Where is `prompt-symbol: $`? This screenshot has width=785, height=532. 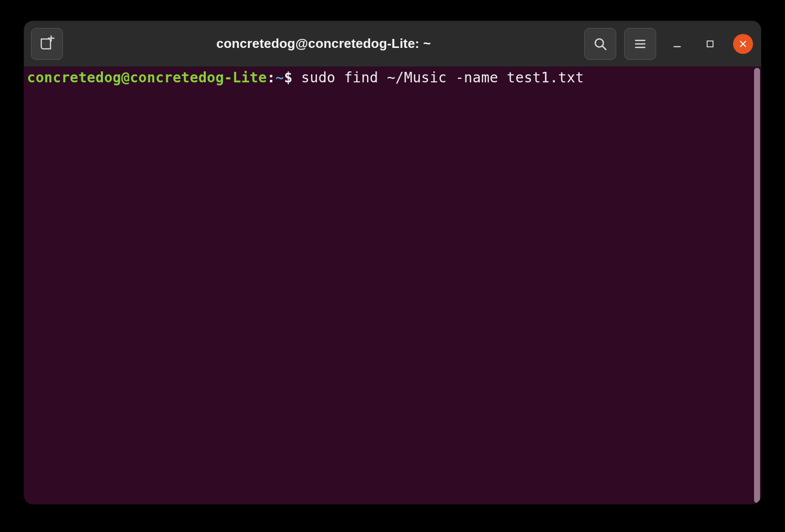 prompt-symbol: $ is located at coordinates (293, 78).